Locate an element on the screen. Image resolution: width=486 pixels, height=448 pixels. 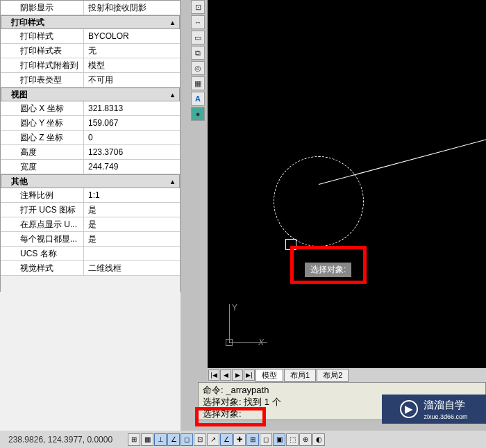
section-view: 视图 ▴ is located at coordinates (90, 94).